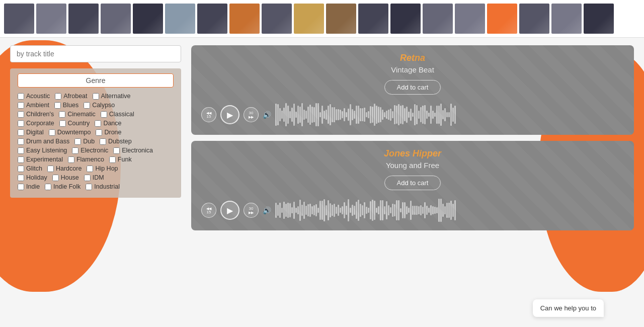 The height and width of the screenshot is (327, 644). What do you see at coordinates (32, 178) in the screenshot?
I see `genre-item: Holiday` at bounding box center [32, 178].